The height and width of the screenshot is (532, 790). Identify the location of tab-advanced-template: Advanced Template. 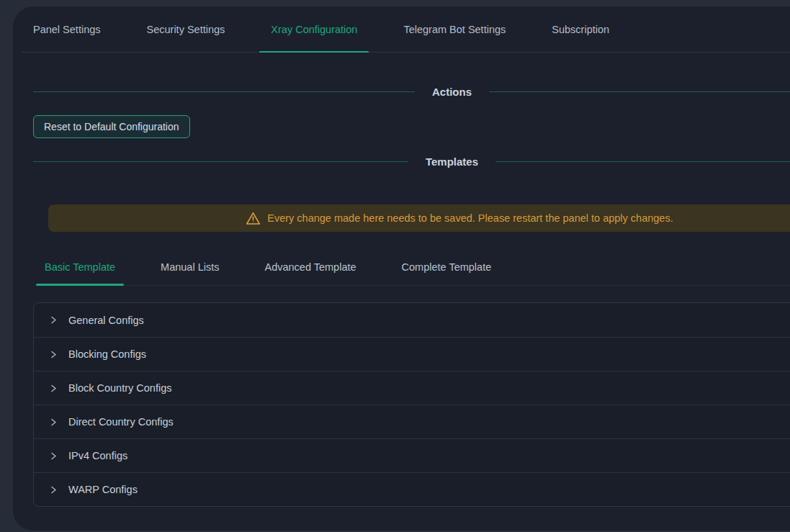
(310, 267).